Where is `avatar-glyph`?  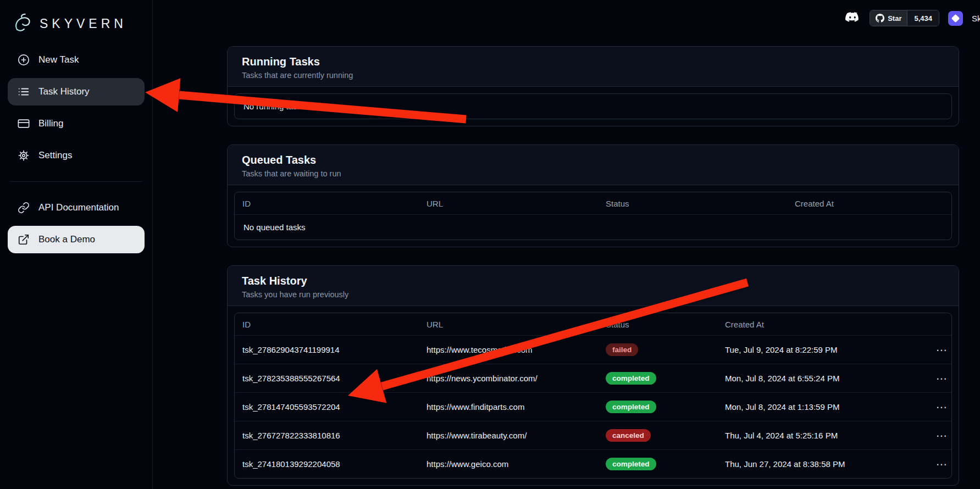
avatar-glyph is located at coordinates (956, 18).